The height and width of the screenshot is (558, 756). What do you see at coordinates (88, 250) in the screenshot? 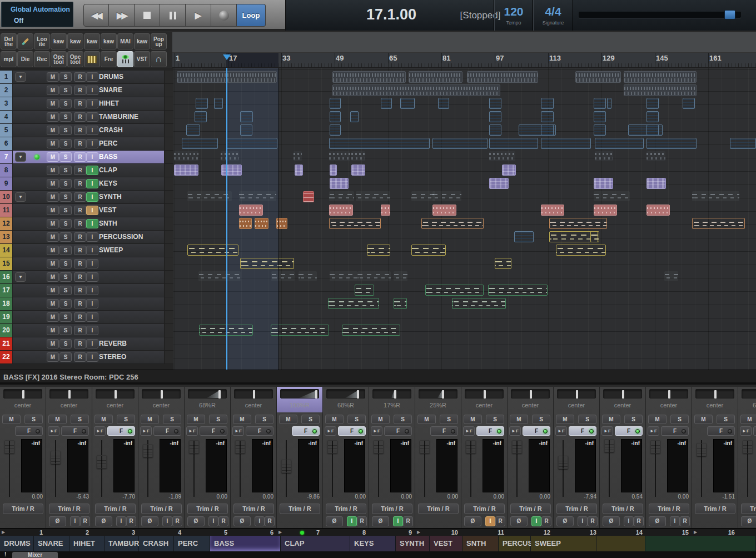
I see `track-body: MSRISWEEP` at bounding box center [88, 250].